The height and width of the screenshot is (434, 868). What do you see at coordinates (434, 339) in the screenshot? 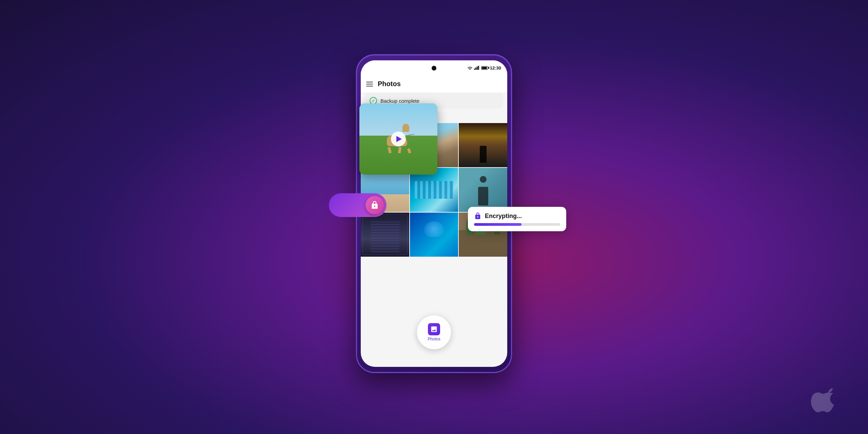
I see `photos-circle-label-text: Photos` at bounding box center [434, 339].